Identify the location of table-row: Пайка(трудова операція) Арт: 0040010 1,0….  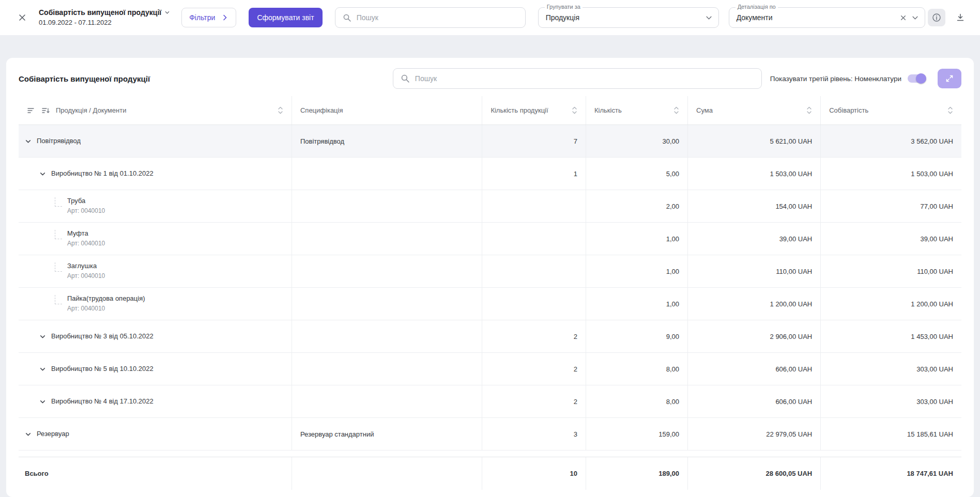
(490, 304).